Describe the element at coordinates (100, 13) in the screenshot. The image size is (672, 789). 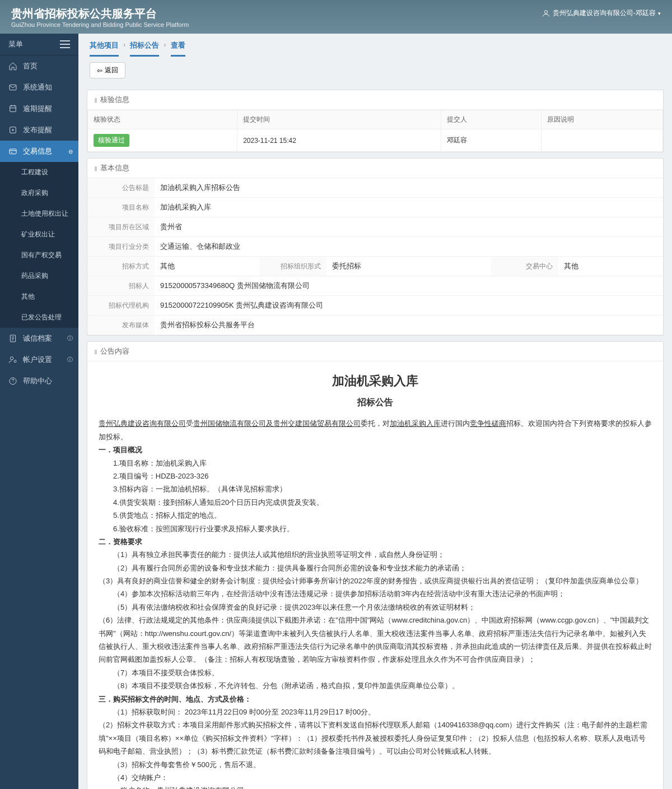
I see `site-title: 贵州省招标投标公共服务平台` at that location.